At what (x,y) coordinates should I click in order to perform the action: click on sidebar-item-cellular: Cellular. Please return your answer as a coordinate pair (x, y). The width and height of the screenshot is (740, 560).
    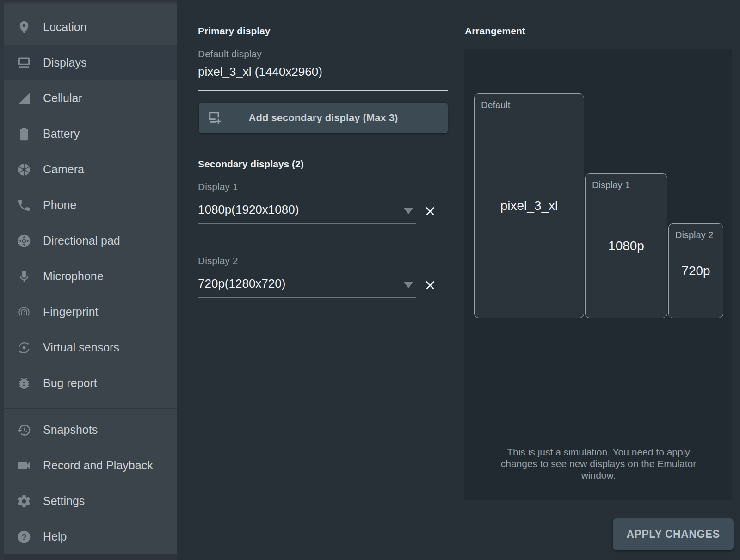
    Looking at the image, I should click on (88, 98).